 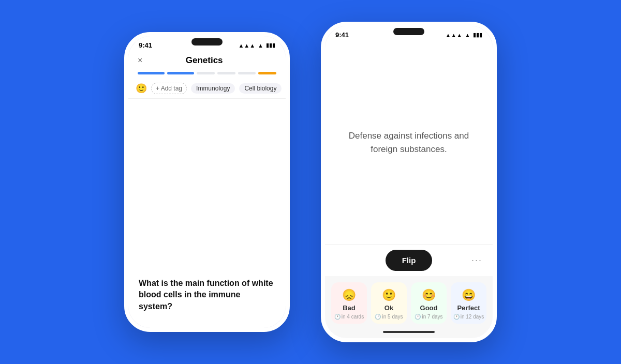 What do you see at coordinates (389, 316) in the screenshot?
I see `ok-time: 🕐 in 5 days` at bounding box center [389, 316].